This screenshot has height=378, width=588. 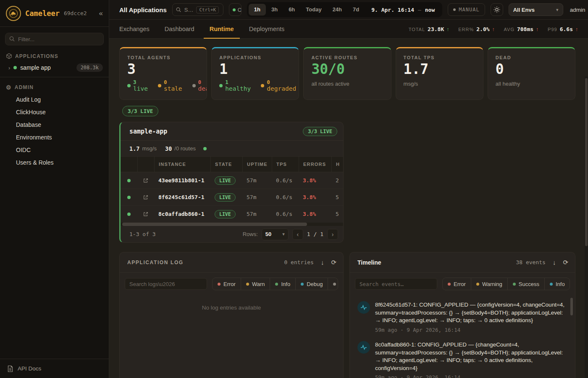 I want to click on rows-per-page-select: 50 ▾, so click(x=275, y=234).